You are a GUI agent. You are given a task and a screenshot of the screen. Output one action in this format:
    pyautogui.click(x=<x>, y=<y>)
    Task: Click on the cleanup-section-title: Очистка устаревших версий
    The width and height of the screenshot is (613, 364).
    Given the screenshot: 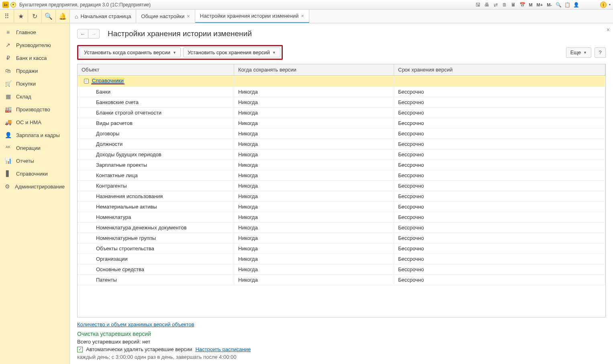 What is the action you would take?
    pyautogui.click(x=341, y=334)
    